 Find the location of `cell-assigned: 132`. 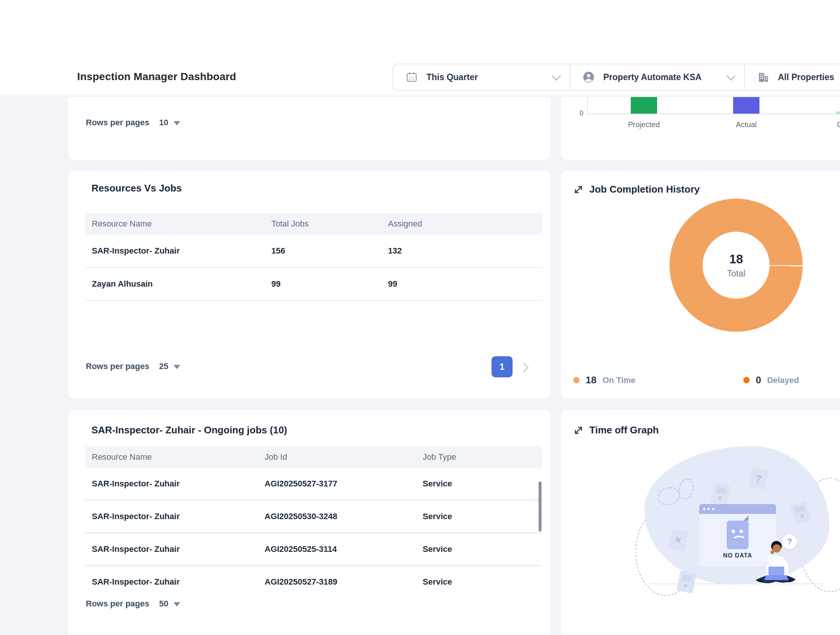

cell-assigned: 132 is located at coordinates (444, 251).